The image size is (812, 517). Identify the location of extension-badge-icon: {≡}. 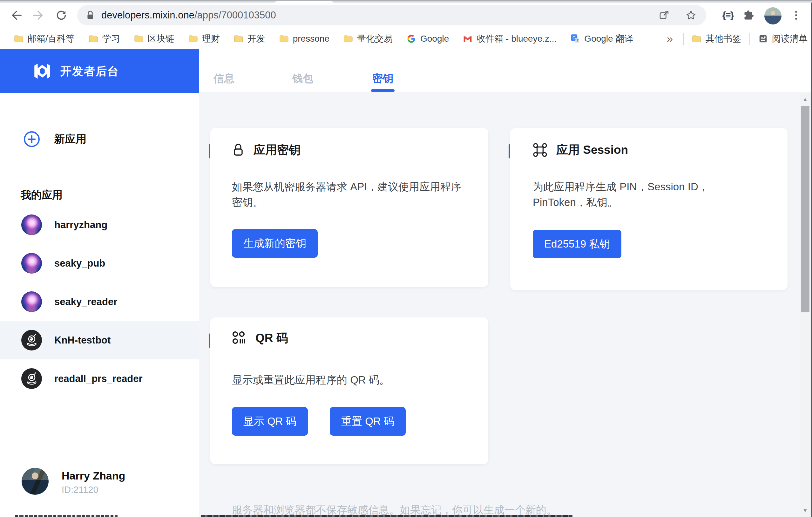
(728, 15).